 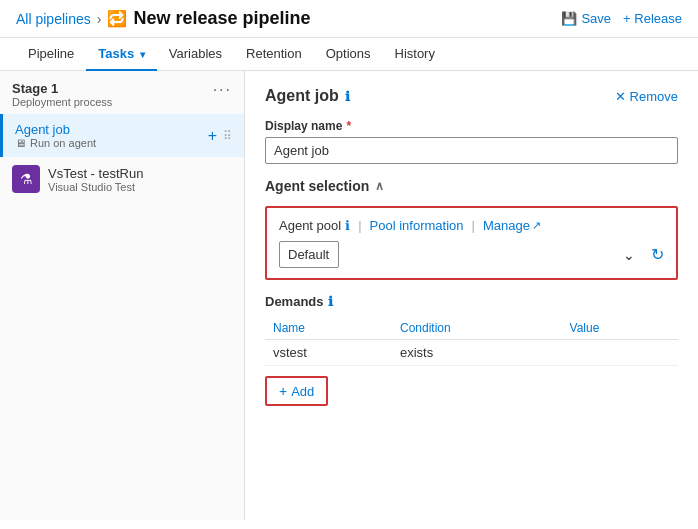 I want to click on tab-variables: Variables, so click(x=196, y=54).